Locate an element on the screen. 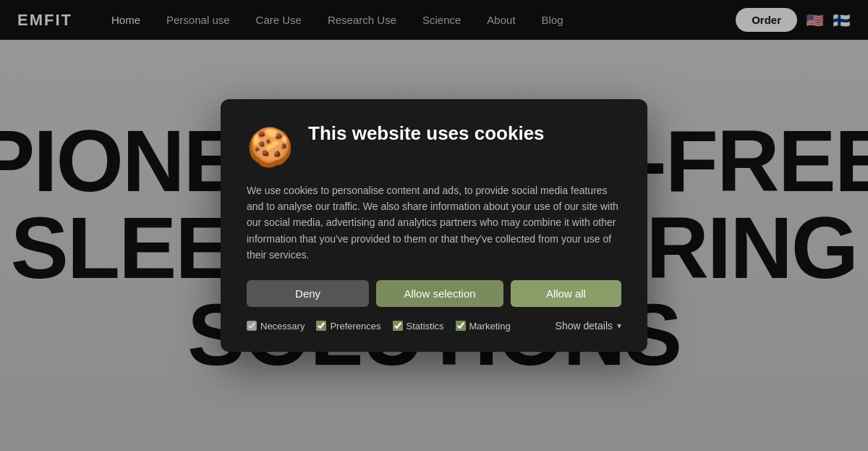 This screenshot has width=868, height=451. cookie-icon: 🍪 is located at coordinates (271, 148).